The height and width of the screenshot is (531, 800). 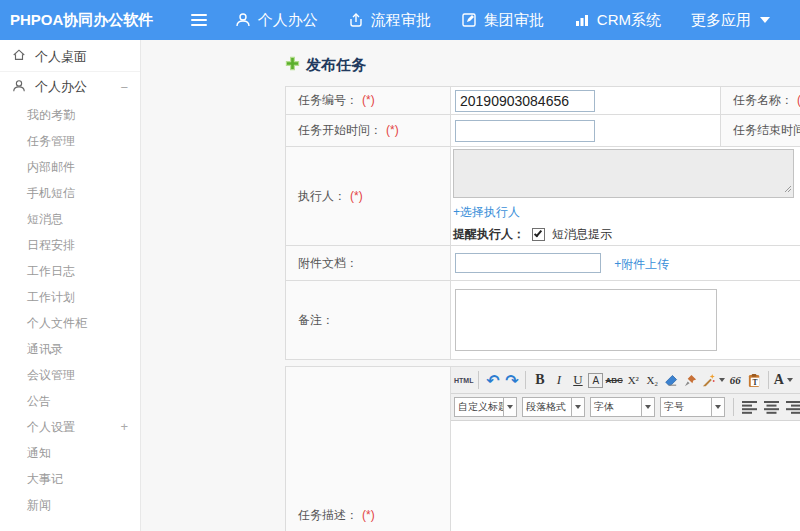 I want to click on strikethrough-button: ABC, so click(x=614, y=380).